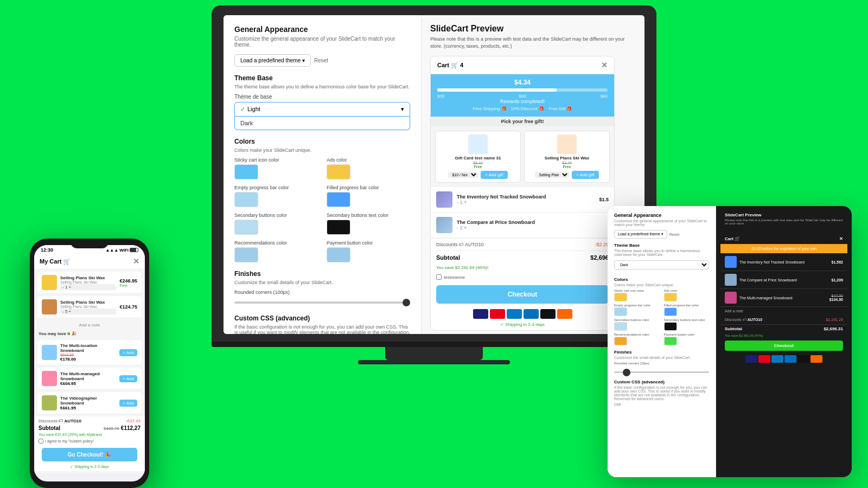 The image size is (868, 488). What do you see at coordinates (674, 234) in the screenshot?
I see `small-reset-btn: Reset` at bounding box center [674, 234].